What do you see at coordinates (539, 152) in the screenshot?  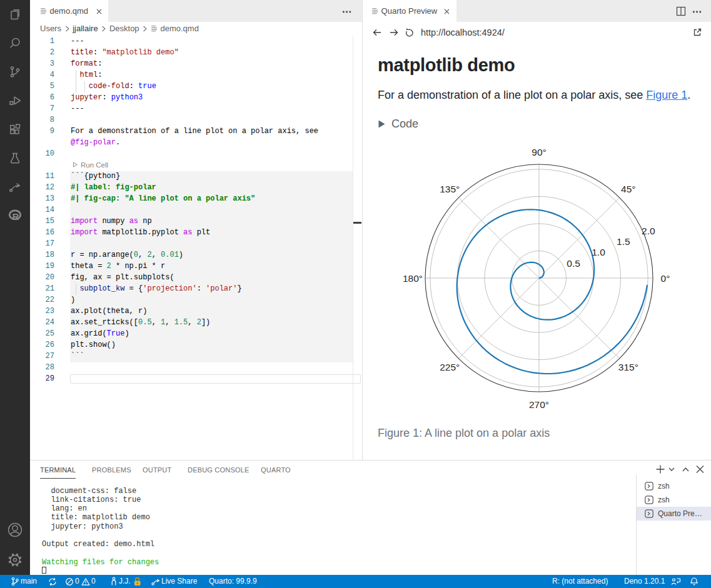 I see `svg-text: 90°` at bounding box center [539, 152].